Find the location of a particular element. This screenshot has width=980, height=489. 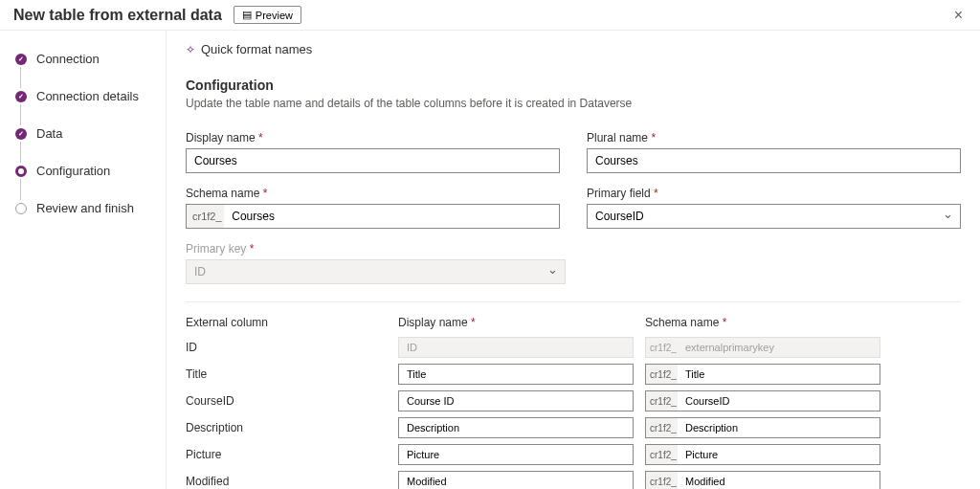

col-display-header: Display name * is located at coordinates (516, 322).